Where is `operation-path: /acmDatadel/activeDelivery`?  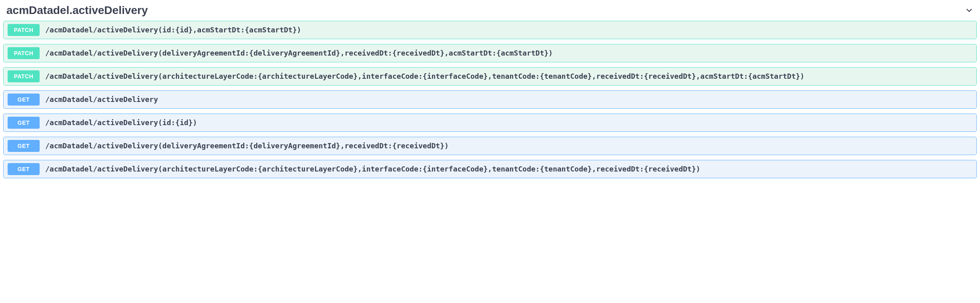
operation-path: /acmDatadel/activeDelivery is located at coordinates (509, 100).